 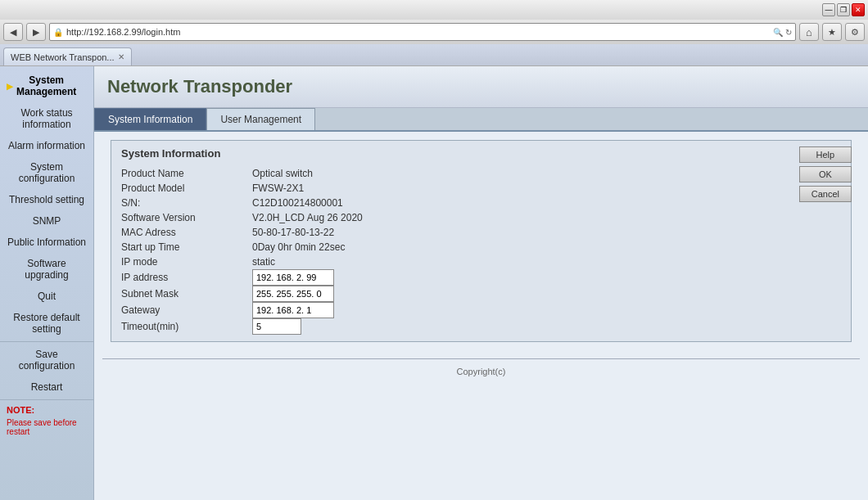 What do you see at coordinates (47, 119) in the screenshot?
I see `sidebar-item-work-status: Work status information` at bounding box center [47, 119].